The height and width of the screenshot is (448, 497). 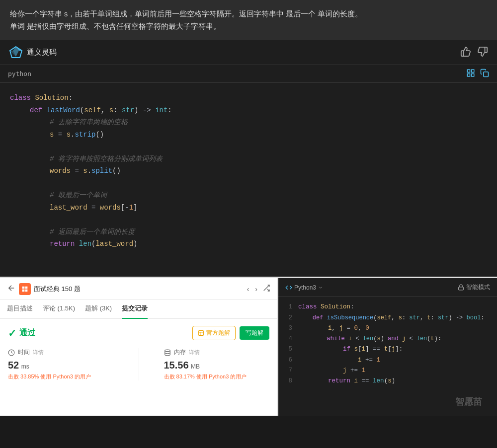 I want to click on code-line-4: 4 while i < len(s) and j < len(t):, so click(x=388, y=339).